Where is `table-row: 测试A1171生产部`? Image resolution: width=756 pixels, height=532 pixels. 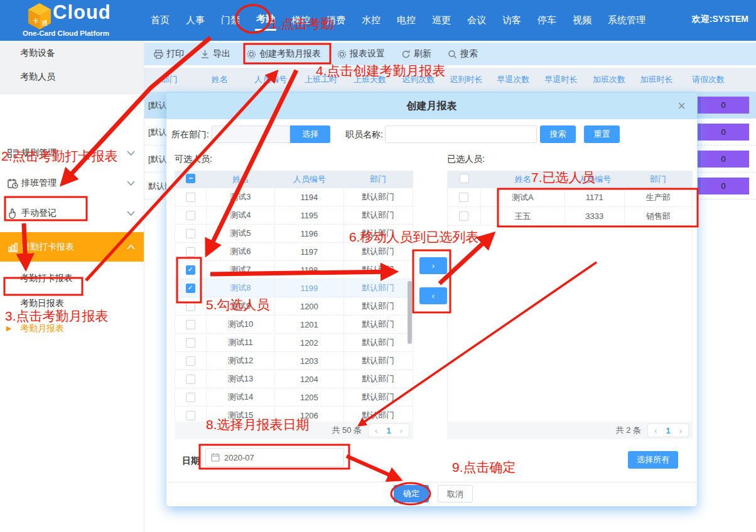 table-row: 测试A1171生产部 is located at coordinates (570, 198).